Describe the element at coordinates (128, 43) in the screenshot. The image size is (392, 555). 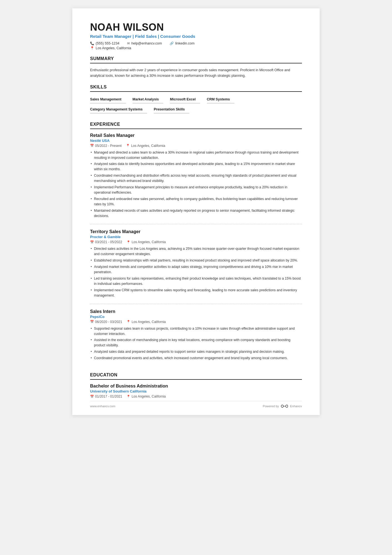
I see `email-icon: ✉` at that location.